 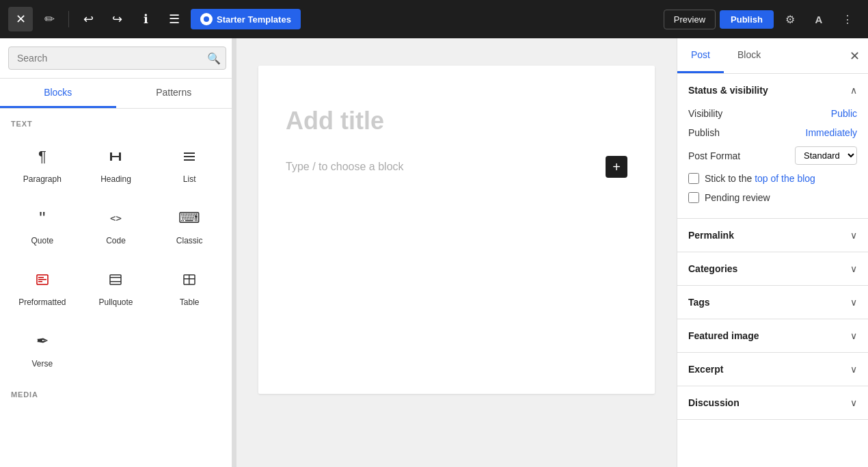 I want to click on add-block-button: +, so click(x=616, y=167).